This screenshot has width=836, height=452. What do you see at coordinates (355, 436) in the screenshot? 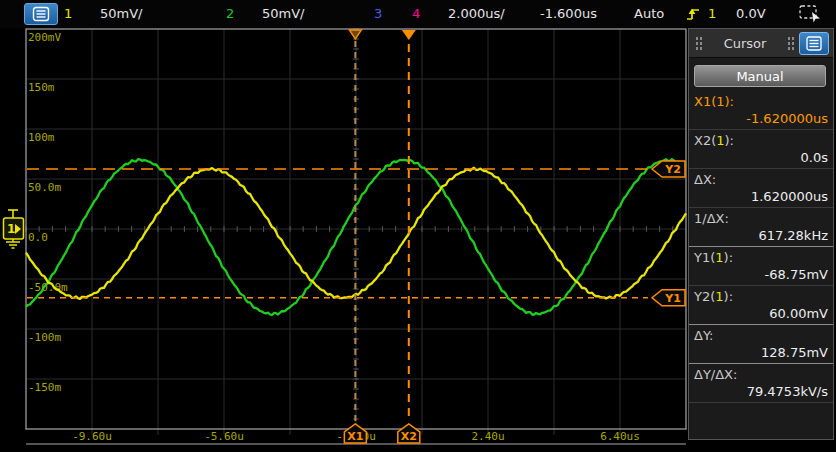
I see `cursor-x1-tag-label: X1` at bounding box center [355, 436].